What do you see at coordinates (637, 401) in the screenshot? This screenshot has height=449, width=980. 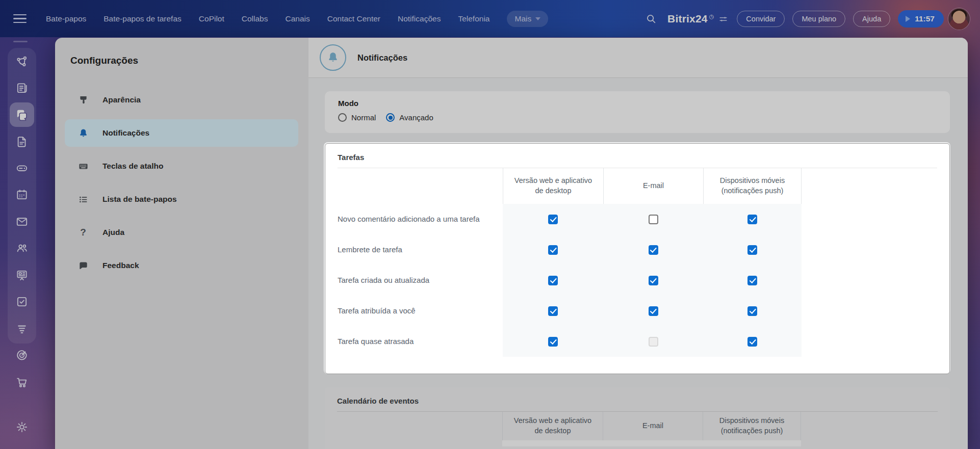 I see `section-title: Calendário de eventos` at bounding box center [637, 401].